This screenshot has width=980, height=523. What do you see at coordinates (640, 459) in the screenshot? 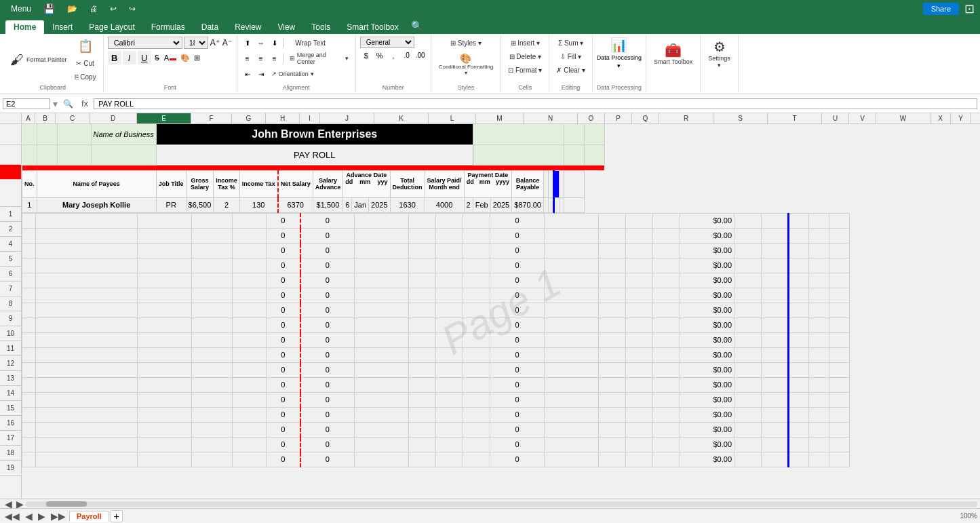
I see `cell-19-pmm` at bounding box center [640, 459].